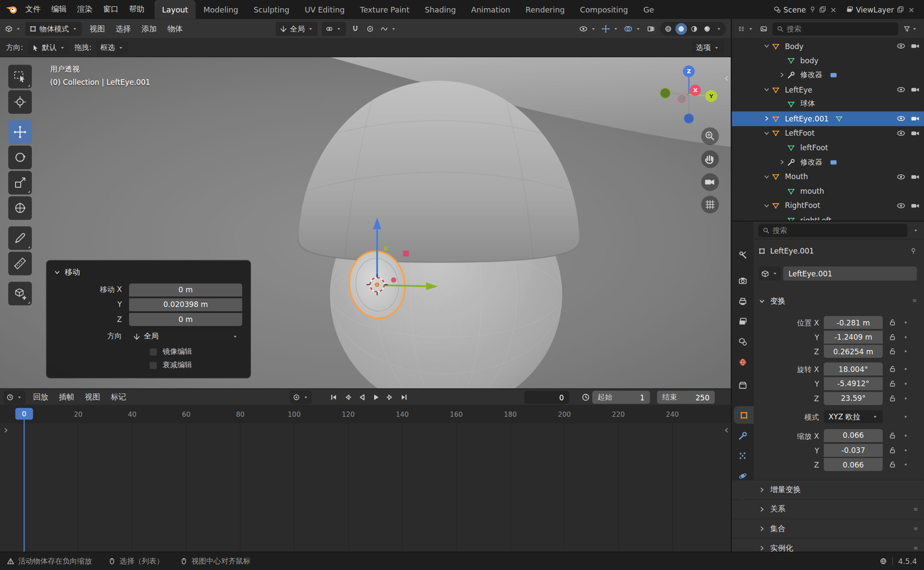  I want to click on properties-search, so click(833, 230).